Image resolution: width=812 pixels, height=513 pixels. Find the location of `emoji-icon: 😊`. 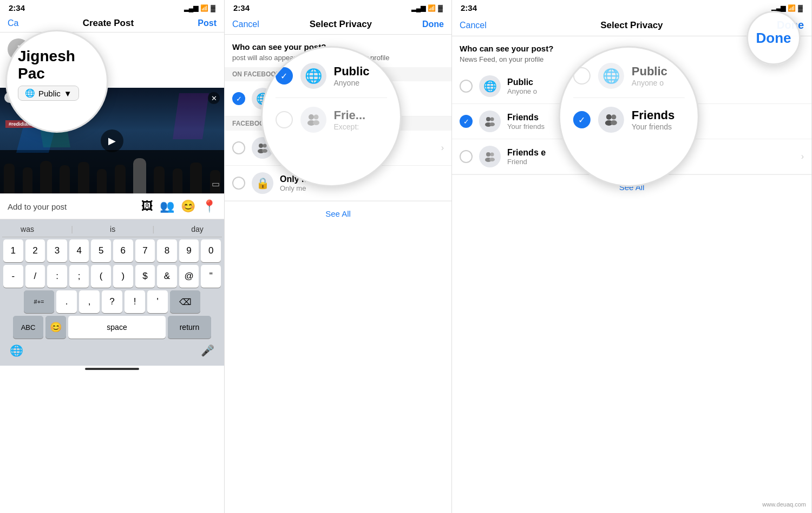

emoji-icon: 😊 is located at coordinates (188, 206).